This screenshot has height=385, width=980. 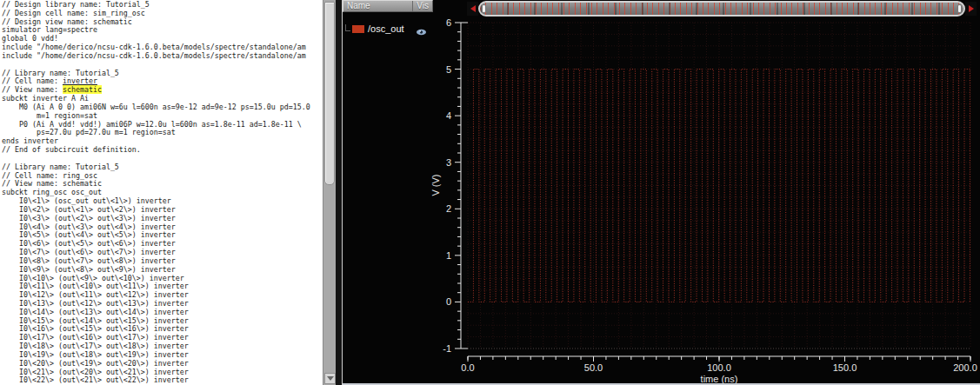 I want to click on editor-vertical-scrollbar, so click(x=329, y=193).